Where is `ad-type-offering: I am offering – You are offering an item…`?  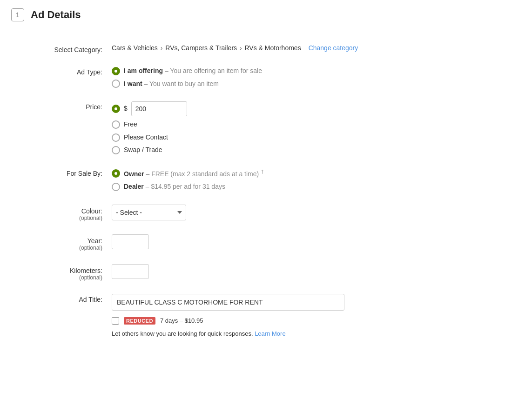
ad-type-offering: I am offering – You are offering an item… is located at coordinates (313, 71).